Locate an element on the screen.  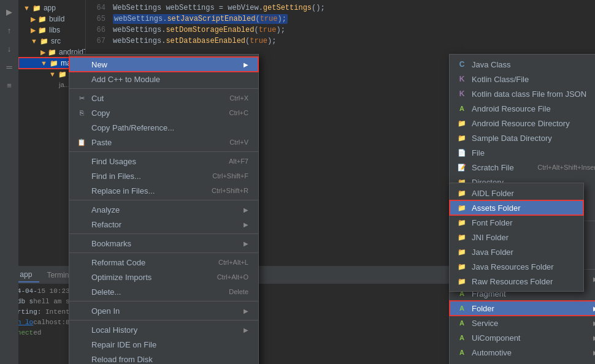
menu-item-label: Replace in Files... is located at coordinates (123, 191).